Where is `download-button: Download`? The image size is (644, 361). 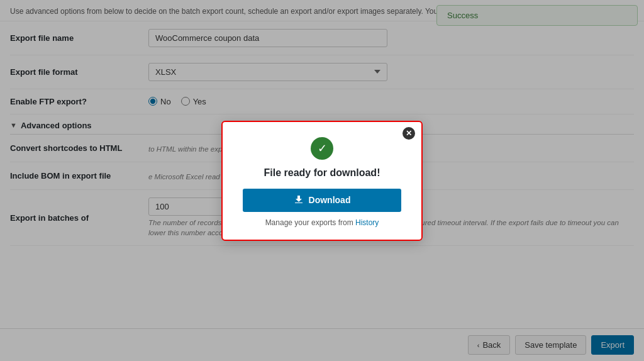 download-button: Download is located at coordinates (322, 200).